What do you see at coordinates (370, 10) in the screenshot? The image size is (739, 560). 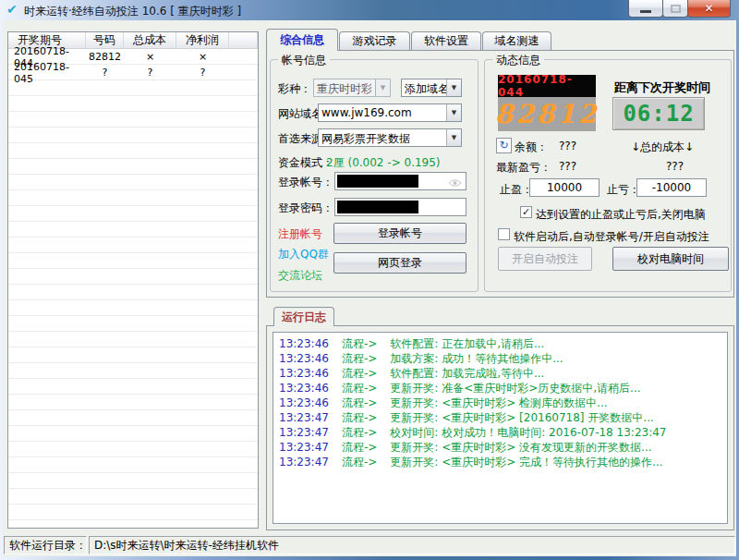 I see `titlebar: ✔ 时来运转·经纬自动投注 10.6 [ 重庆时时彩 ] ✕` at bounding box center [370, 10].